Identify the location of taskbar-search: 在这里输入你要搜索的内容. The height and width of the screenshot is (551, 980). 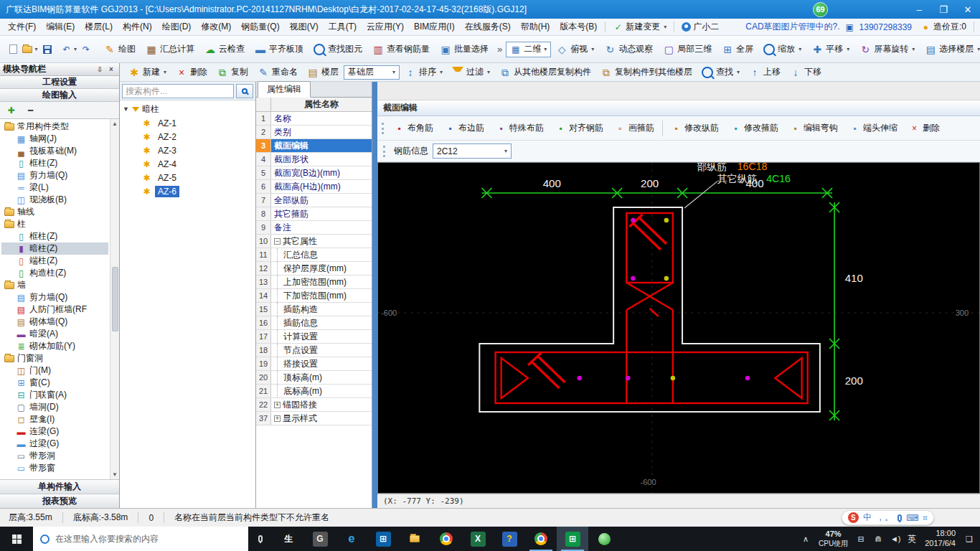
(141, 539).